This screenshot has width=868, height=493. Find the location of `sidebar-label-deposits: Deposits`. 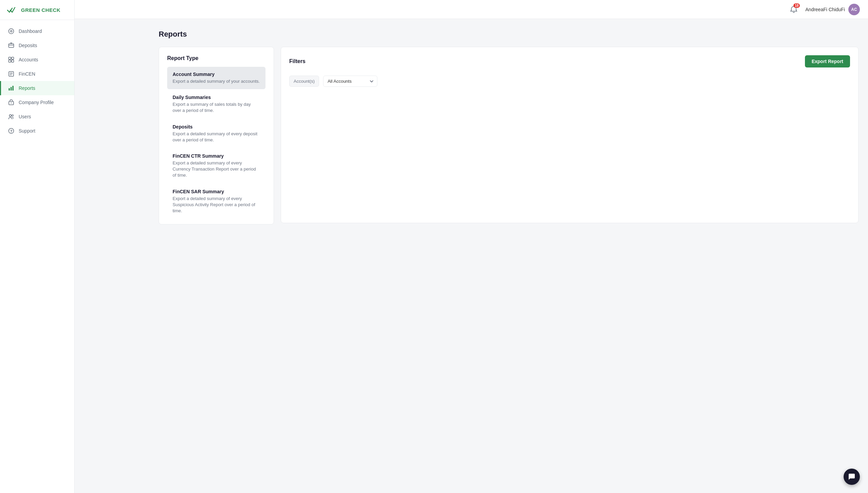

sidebar-label-deposits: Deposits is located at coordinates (28, 45).